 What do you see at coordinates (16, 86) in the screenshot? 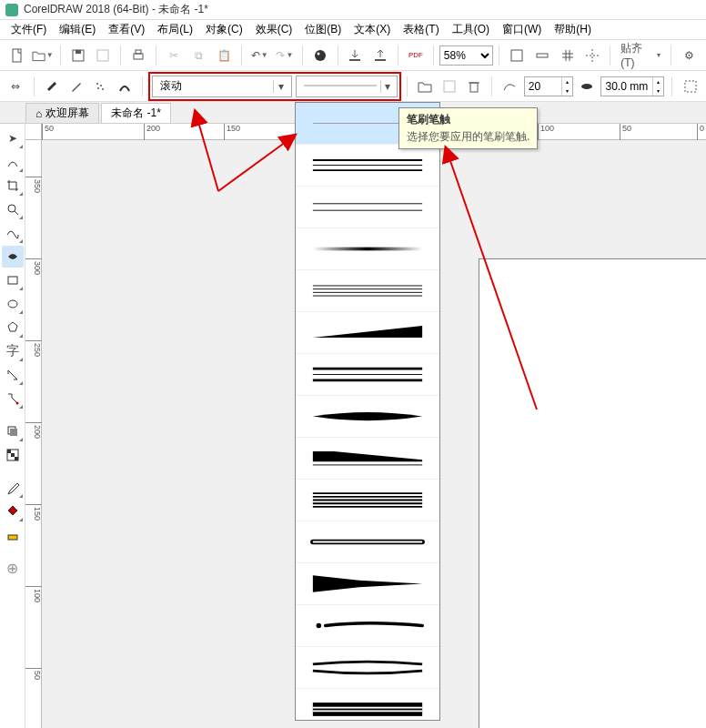
I see `mirror-h-button: ⇔` at bounding box center [16, 86].